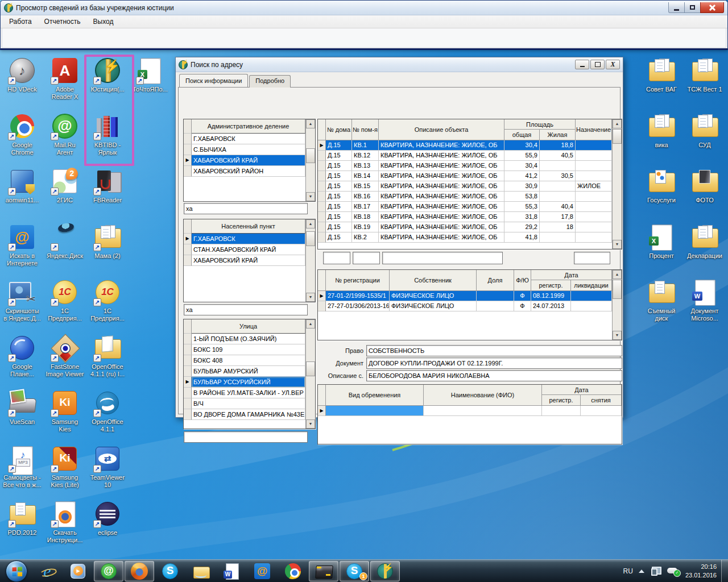 The image size is (728, 582). Describe the element at coordinates (245, 415) in the screenshot. I see `list-row: ВО ДВОРЕ ДОМА ГАМАРНИКА №43Е` at that location.